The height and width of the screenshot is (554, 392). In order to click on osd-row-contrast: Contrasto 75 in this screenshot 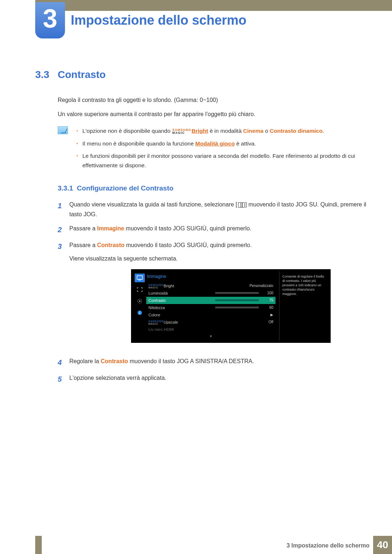, I will do `click(211, 300)`.